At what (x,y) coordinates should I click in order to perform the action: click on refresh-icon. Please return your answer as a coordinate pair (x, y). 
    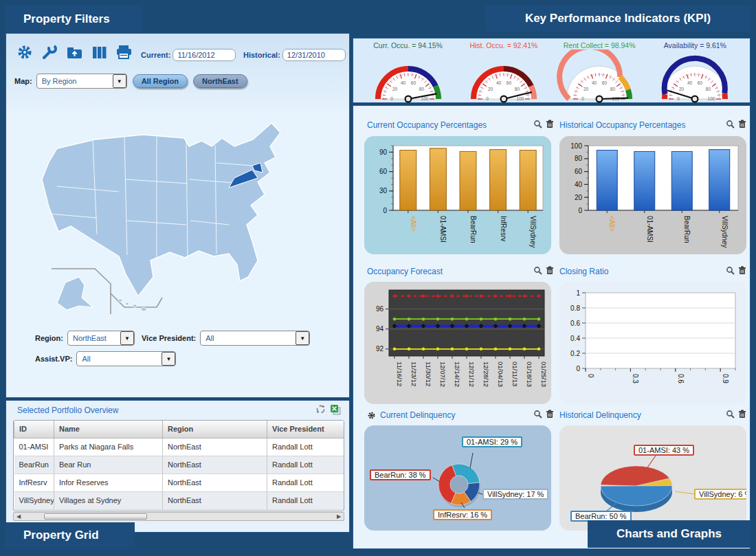
    Looking at the image, I should click on (320, 410).